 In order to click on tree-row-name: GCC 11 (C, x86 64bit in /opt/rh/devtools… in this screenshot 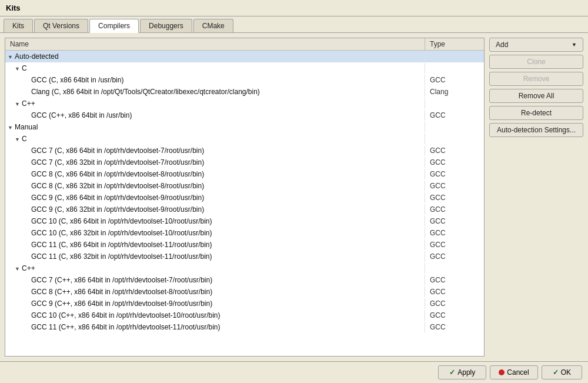, I will do `click(215, 245)`.